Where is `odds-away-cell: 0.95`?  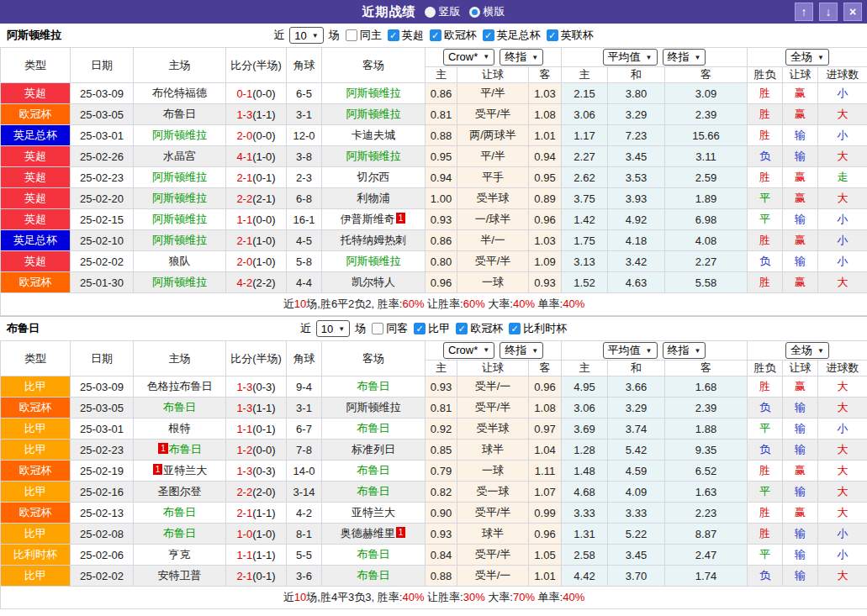
odds-away-cell: 0.95 is located at coordinates (545, 178).